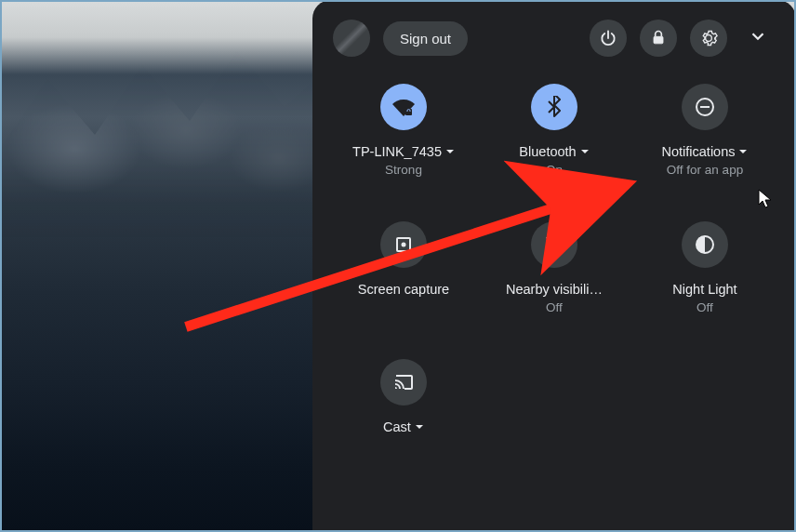 The width and height of the screenshot is (796, 532). What do you see at coordinates (554, 290) in the screenshot?
I see `nearby-visibility-label: Nearby visibili…` at bounding box center [554, 290].